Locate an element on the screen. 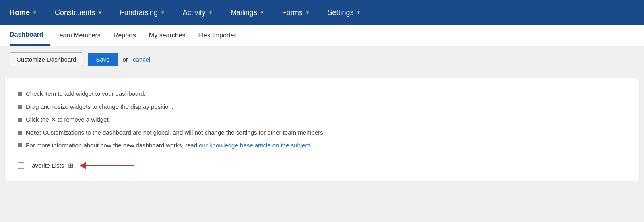  instruction-item-2: Drag and resize widgets to change the di… is located at coordinates (322, 107).